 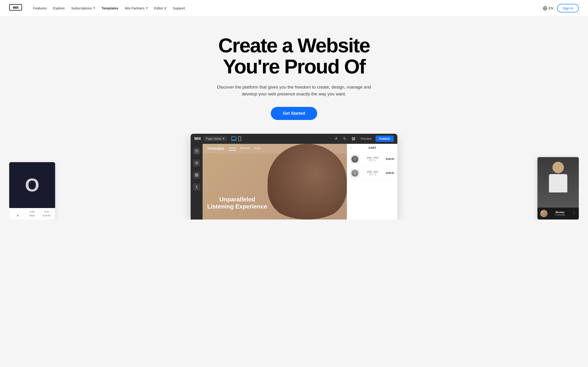 I want to click on person-head, so click(x=558, y=167).